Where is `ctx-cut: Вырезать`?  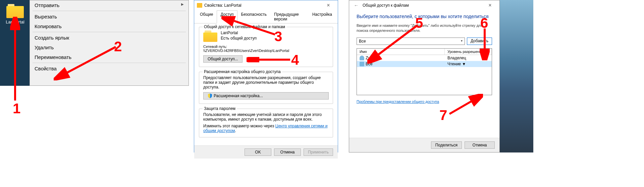 ctx-cut: Вырезать is located at coordinates (109, 17).